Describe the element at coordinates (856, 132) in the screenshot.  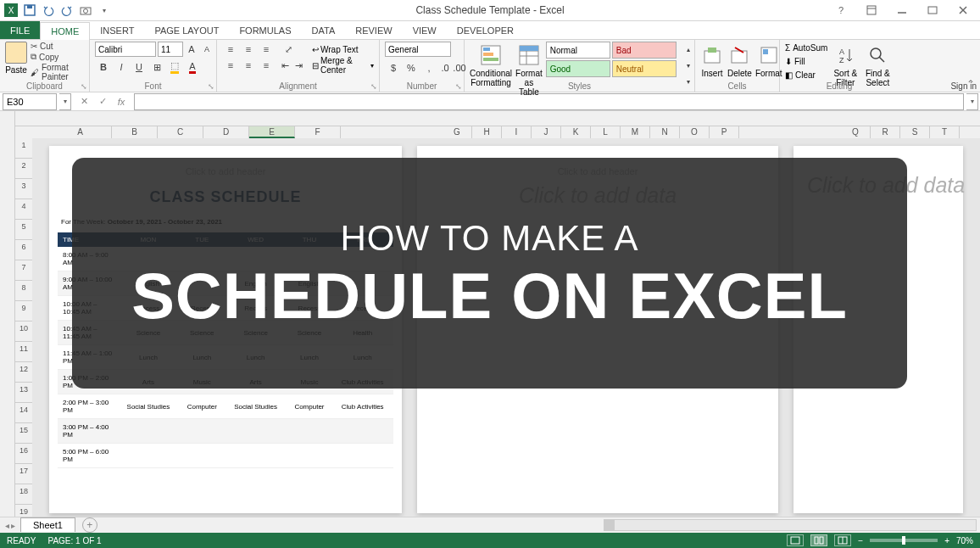
I see `col-header: Q` at that location.